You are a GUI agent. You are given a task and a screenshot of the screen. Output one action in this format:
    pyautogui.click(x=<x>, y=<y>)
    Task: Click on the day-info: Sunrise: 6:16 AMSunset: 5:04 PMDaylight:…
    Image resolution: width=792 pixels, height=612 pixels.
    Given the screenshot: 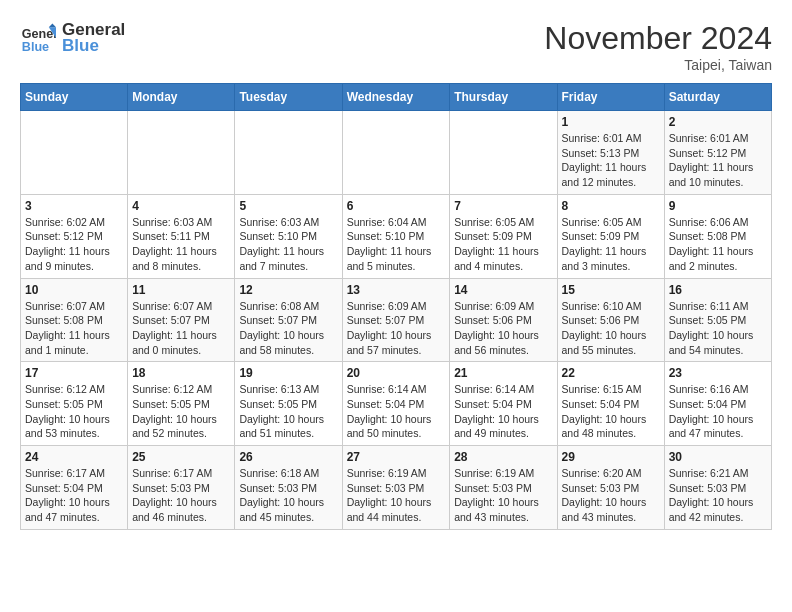 What is the action you would take?
    pyautogui.click(x=718, y=412)
    